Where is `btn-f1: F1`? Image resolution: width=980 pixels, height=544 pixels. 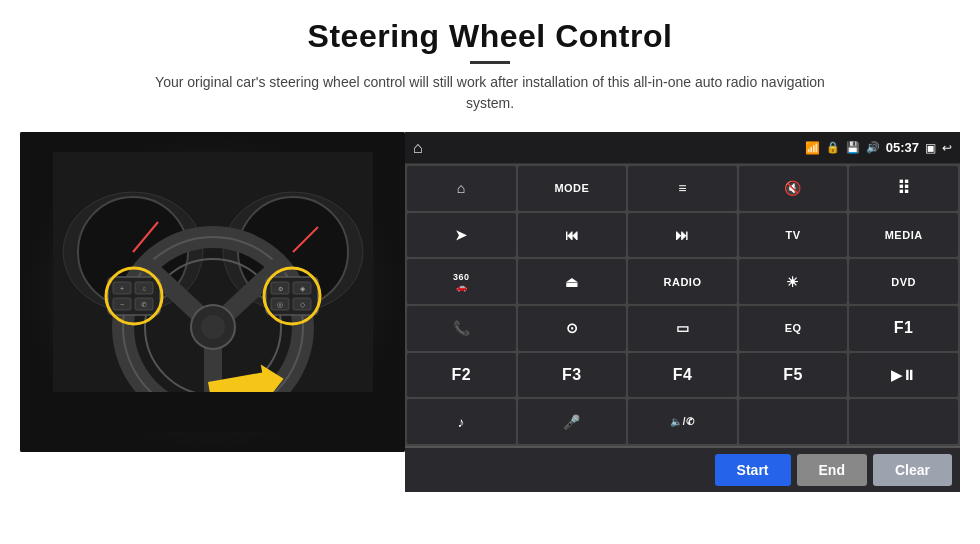 btn-f1: F1 is located at coordinates (904, 328).